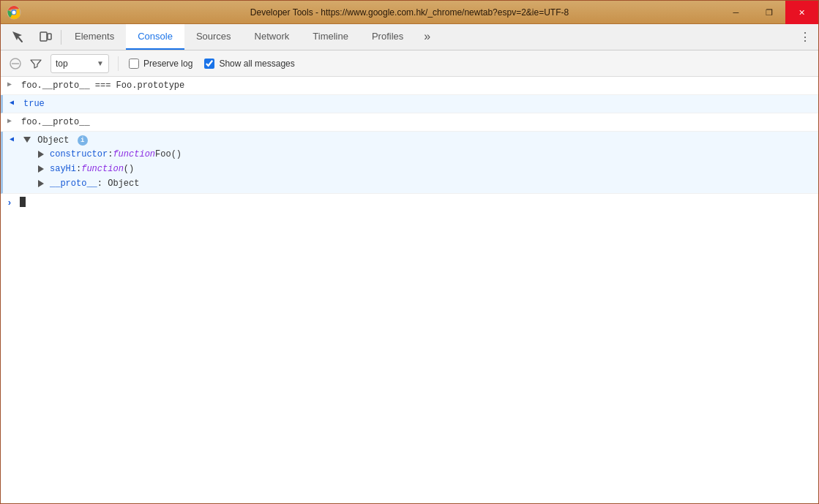 The height and width of the screenshot is (504, 819). Describe the element at coordinates (100, 63) in the screenshot. I see `chevron-down-icon: ▼` at that location.